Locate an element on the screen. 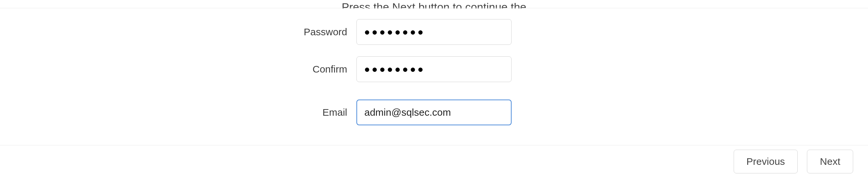 This screenshot has height=180, width=868. previous-button: Previous is located at coordinates (766, 161).